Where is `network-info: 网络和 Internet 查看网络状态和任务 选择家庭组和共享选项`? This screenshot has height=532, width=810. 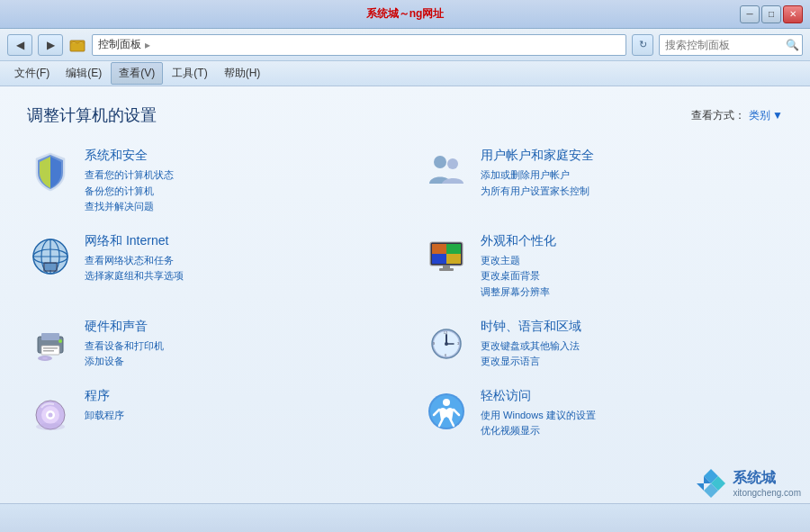
network-info: 网络和 Internet 查看网络状态和任务 选择家庭组和共享选项 is located at coordinates (236, 259).